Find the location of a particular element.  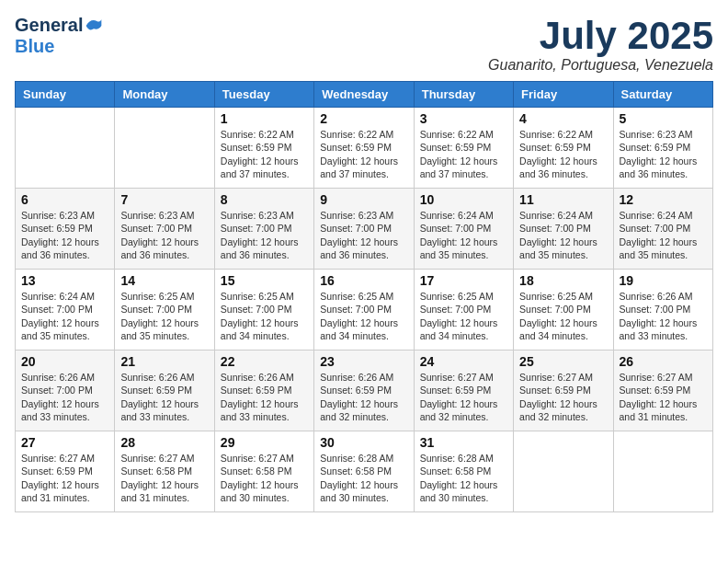

day-number: 23 is located at coordinates (364, 362).